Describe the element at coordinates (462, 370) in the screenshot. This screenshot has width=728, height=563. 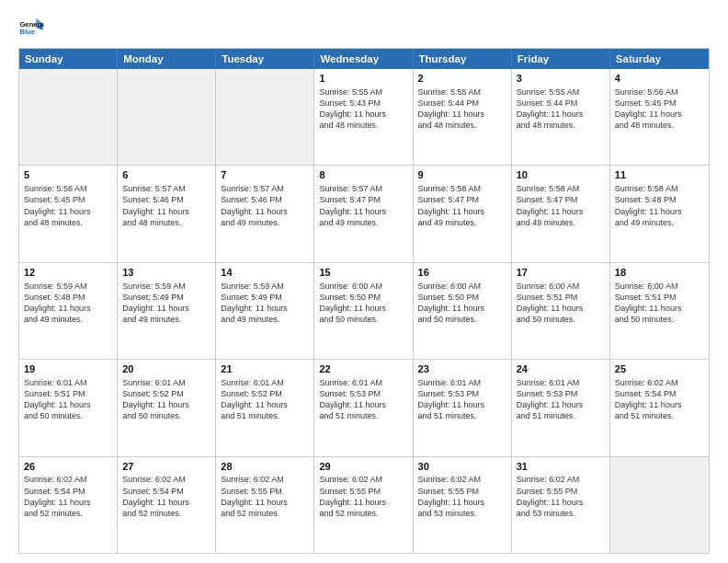
I see `day-number: 23` at that location.